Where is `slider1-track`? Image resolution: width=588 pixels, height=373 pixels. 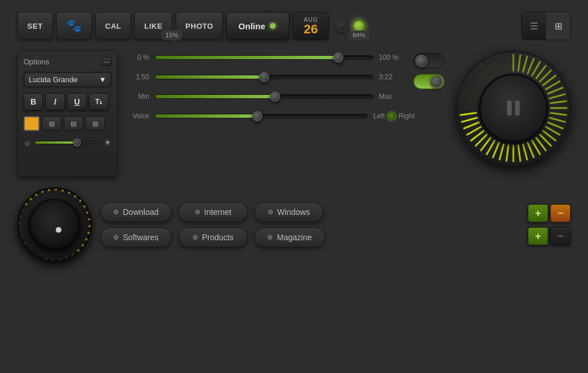
slider1-track is located at coordinates (264, 57).